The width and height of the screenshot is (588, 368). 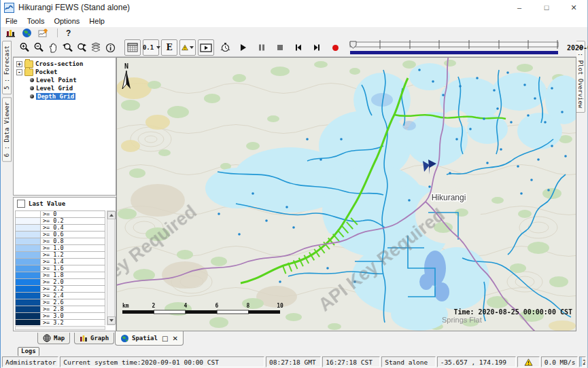 I want to click on legend-label: >= 1.6, so click(x=73, y=269).